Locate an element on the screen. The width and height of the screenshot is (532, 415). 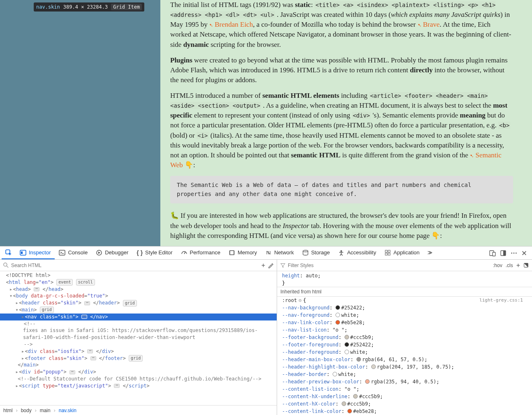
dock-mode-button is located at coordinates (503, 253).